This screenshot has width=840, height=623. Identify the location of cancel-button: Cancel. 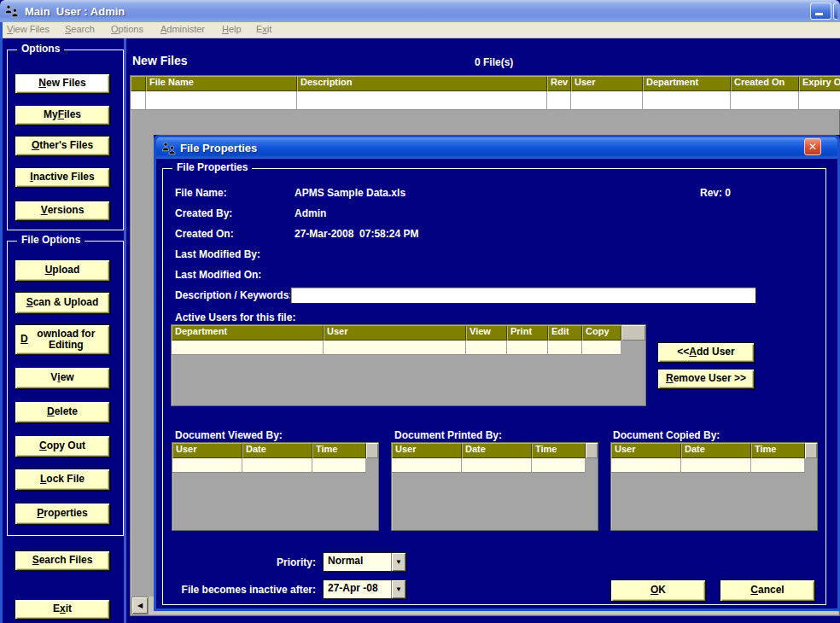
(767, 591).